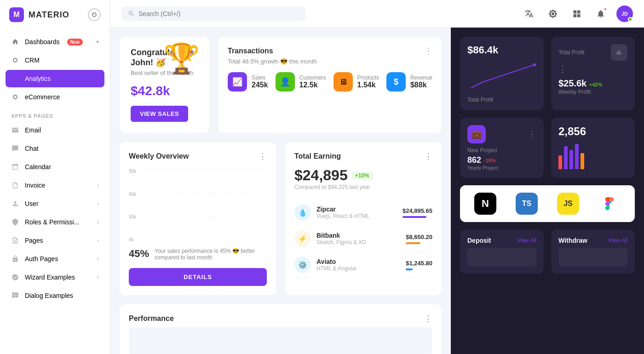 The image size is (644, 354). Describe the element at coordinates (55, 204) in the screenshot. I see `sidebar-item-user: User ›` at that location.